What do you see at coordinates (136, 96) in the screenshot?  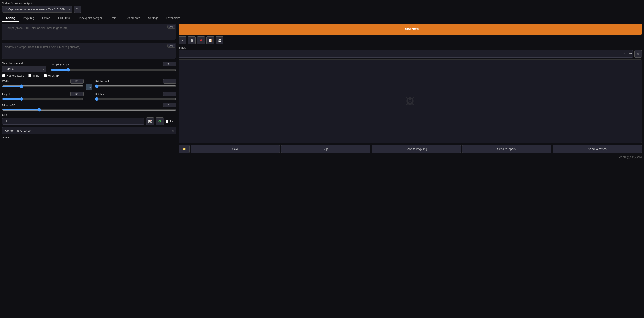 I see `batch-size-section: Batch size` at bounding box center [136, 96].